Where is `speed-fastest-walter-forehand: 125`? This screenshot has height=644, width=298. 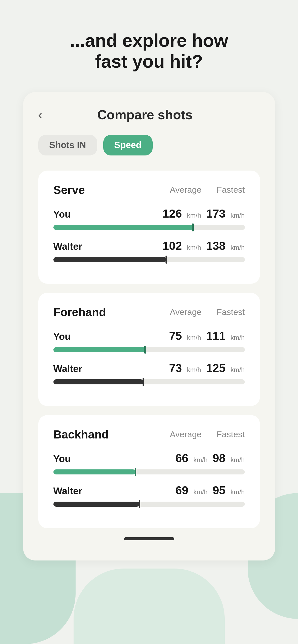 speed-fastest-walter-forehand: 125 is located at coordinates (216, 368).